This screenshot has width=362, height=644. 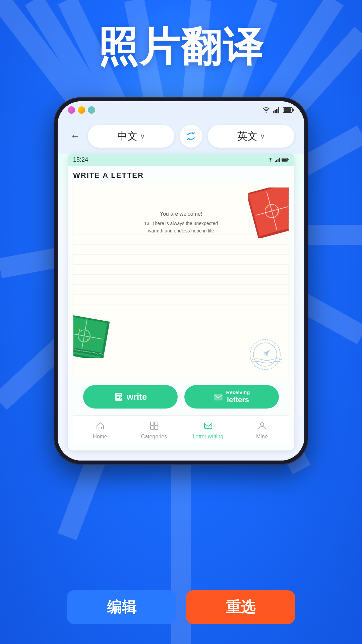 What do you see at coordinates (154, 437) in the screenshot?
I see `categories-nav-label: Categories` at bounding box center [154, 437].